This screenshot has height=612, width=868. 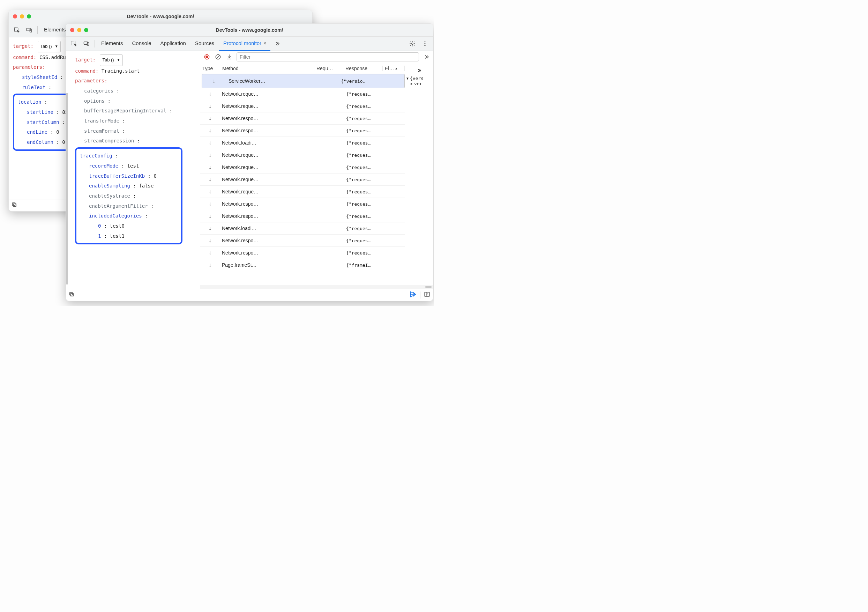 I want to click on response-panel: ▼{vers ▶ver, so click(x=419, y=174).